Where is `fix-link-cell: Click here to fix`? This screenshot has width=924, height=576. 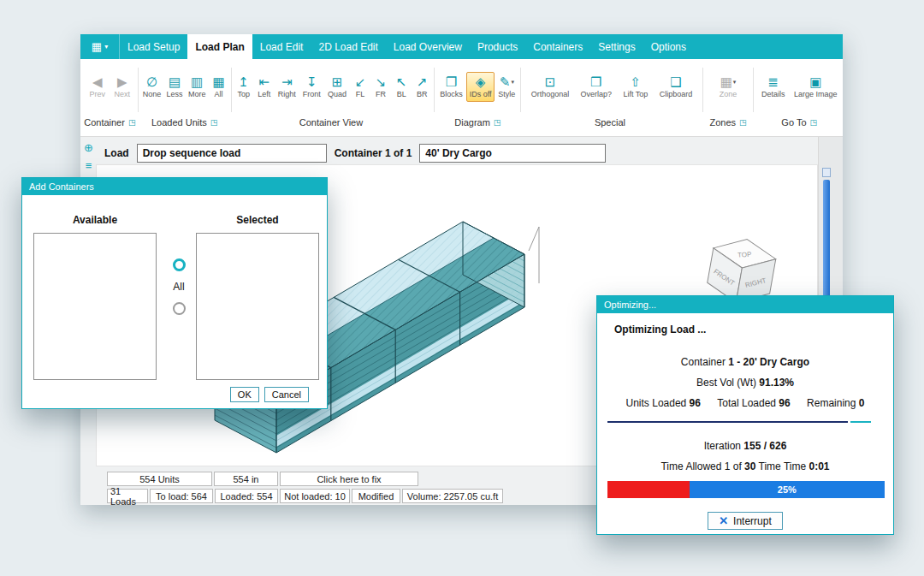
fix-link-cell: Click here to fix is located at coordinates (349, 479).